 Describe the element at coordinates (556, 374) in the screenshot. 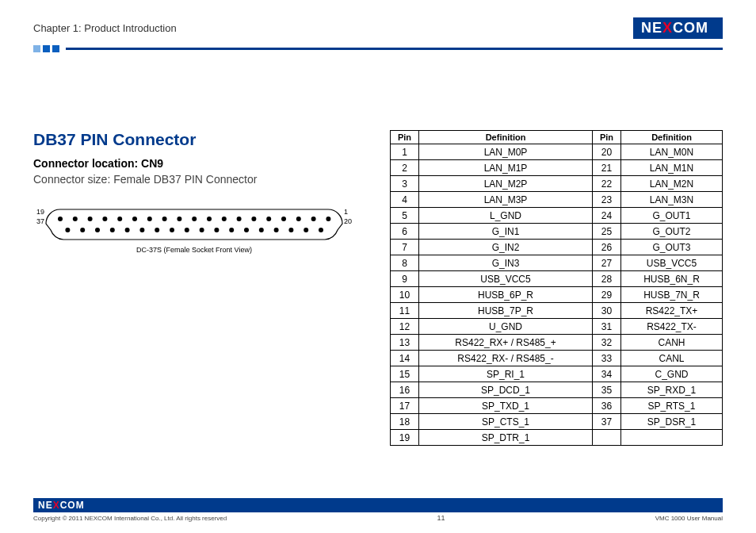

I see `table-row: 15SP_RI_134C_GND` at that location.